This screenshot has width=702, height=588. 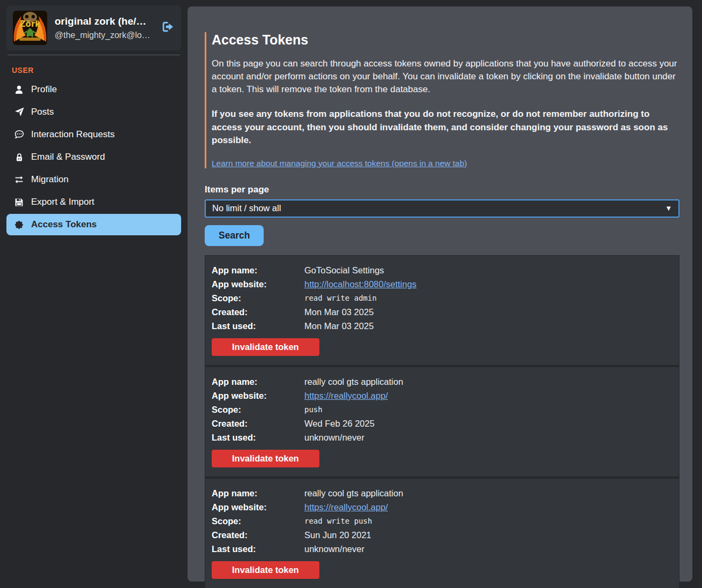 I want to click on sidebar-item-label: Export & Import, so click(x=63, y=202).